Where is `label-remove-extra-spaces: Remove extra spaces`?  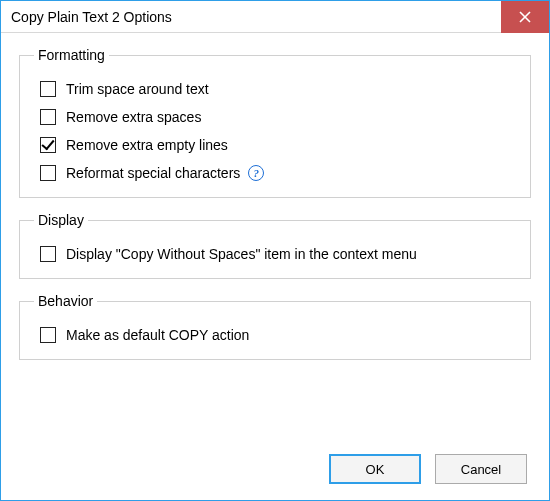
label-remove-extra-spaces: Remove extra spaces is located at coordinates (134, 117).